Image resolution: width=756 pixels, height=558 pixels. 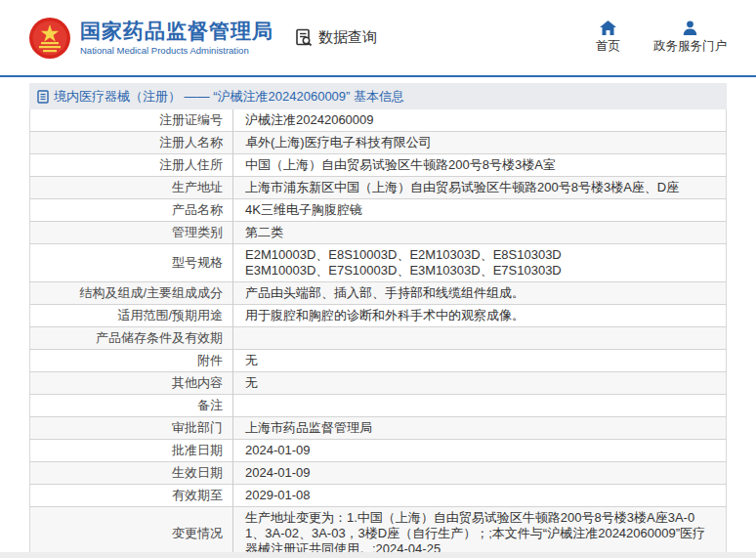 What do you see at coordinates (177, 51) in the screenshot?
I see `agency-name-en: National Medical Products Administration` at bounding box center [177, 51].